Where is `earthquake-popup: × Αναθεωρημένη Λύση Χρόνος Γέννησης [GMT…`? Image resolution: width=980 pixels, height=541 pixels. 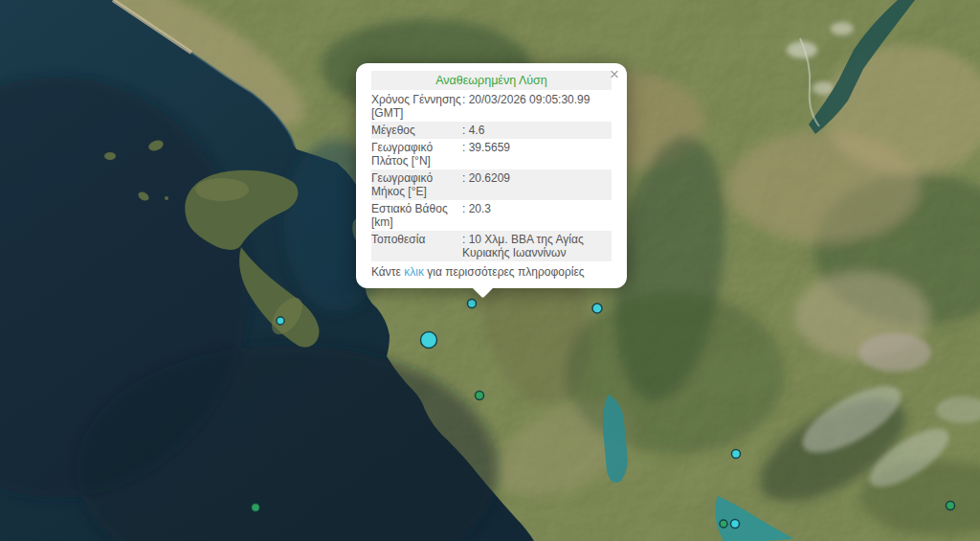 earthquake-popup: × Αναθεωρημένη Λύση Χρόνος Γέννησης [GMT… is located at coordinates (492, 176).